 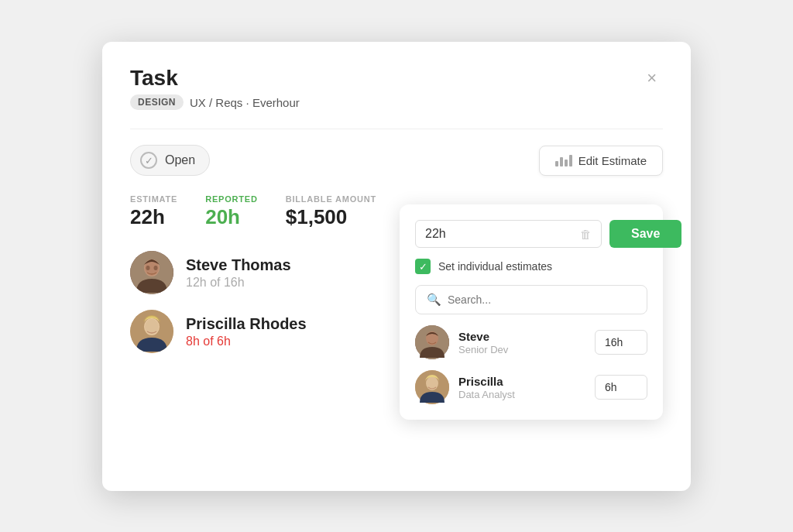 I want to click on estimate-input-field, so click(x=503, y=234).